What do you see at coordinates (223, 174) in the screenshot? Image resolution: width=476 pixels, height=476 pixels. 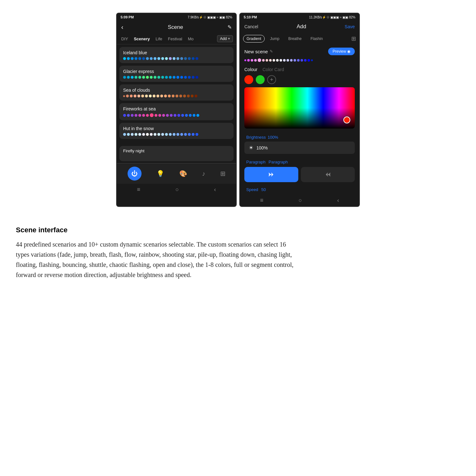 I see `grid-nav-icon: ⊞` at bounding box center [223, 174].